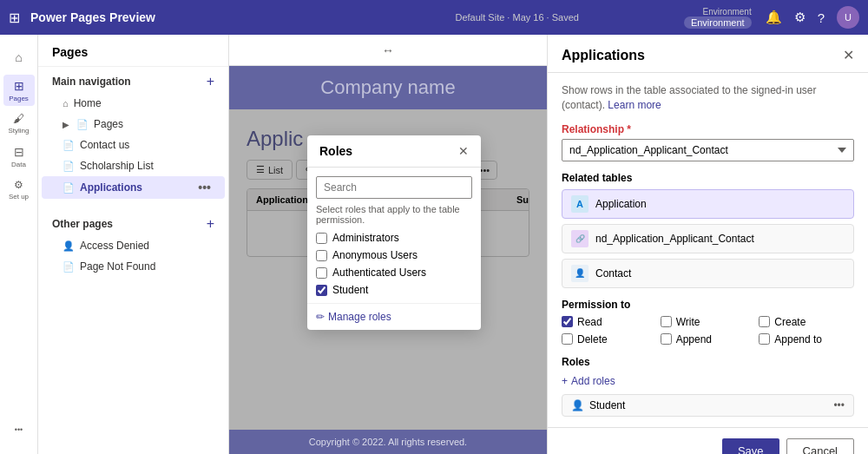  What do you see at coordinates (564, 381) in the screenshot?
I see `plus-icon: +` at bounding box center [564, 381].